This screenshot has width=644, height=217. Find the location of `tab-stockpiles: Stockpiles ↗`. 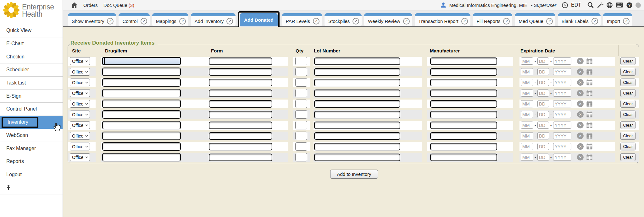

tab-stockpiles: Stockpiles ↗ is located at coordinates (343, 19).